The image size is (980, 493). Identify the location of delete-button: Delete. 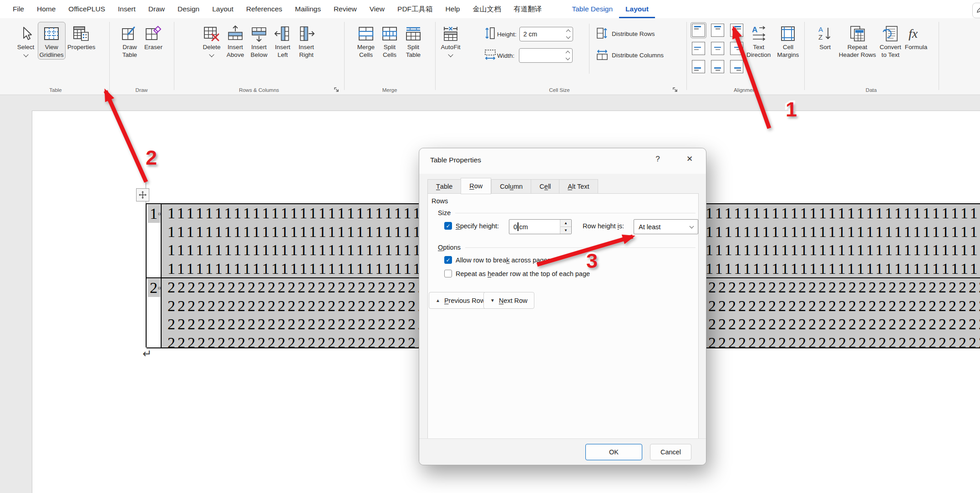
(212, 39).